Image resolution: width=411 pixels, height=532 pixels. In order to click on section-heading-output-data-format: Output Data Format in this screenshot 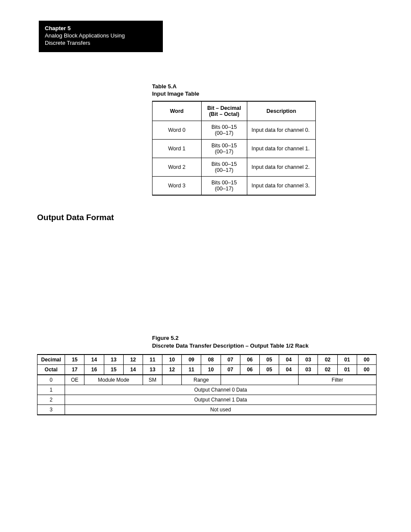, I will do `click(224, 218)`.